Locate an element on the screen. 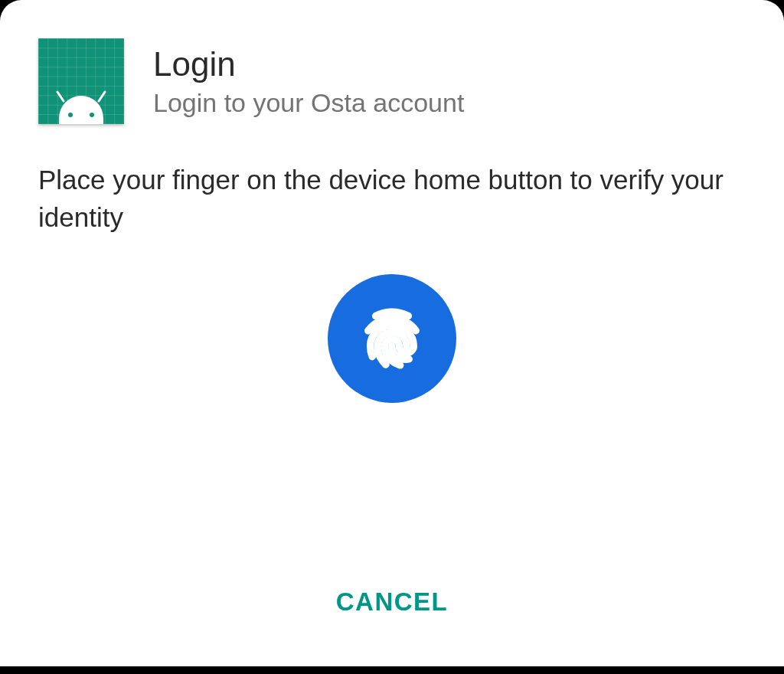  button-row: CANCEL is located at coordinates (392, 608).